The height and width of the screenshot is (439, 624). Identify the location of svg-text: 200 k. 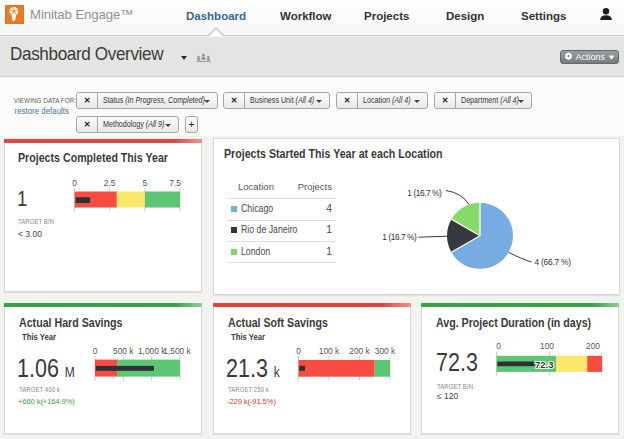
(360, 351).